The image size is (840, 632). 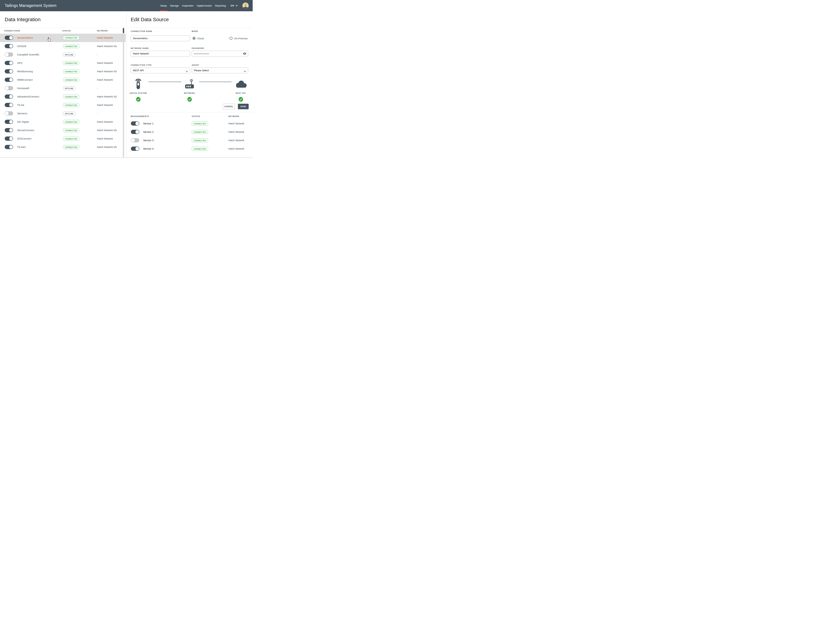 What do you see at coordinates (63, 46) in the screenshot?
I see `connection-row: OSISoft CONNECTED Hatch Network 5G` at bounding box center [63, 46].